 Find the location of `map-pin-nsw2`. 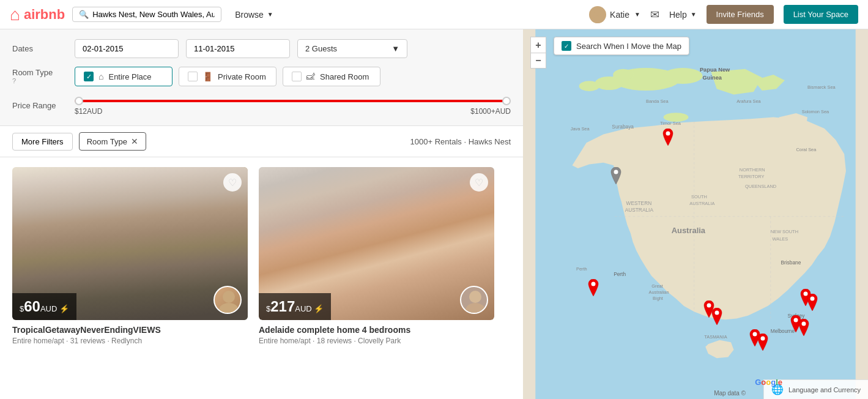

map-pin-nsw2 is located at coordinates (804, 327).